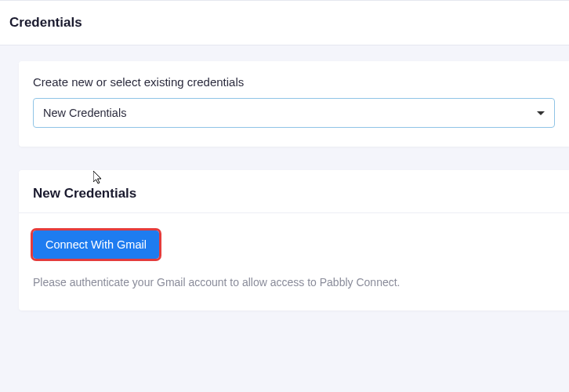 This screenshot has width=569, height=392. Describe the element at coordinates (85, 113) in the screenshot. I see `credentials-select-value: New Credentials` at that location.